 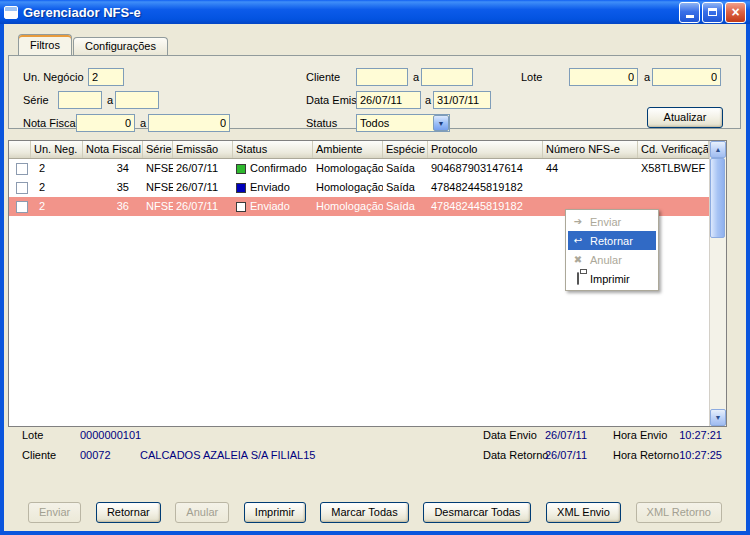 What do you see at coordinates (364, 512) in the screenshot?
I see `marcar-todas-button: Marcar Todas` at bounding box center [364, 512].